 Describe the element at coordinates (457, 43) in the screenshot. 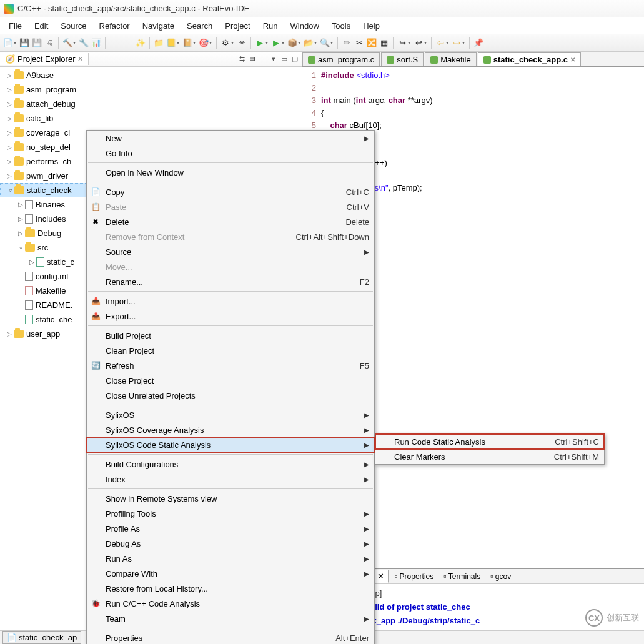

I see `fwd-icon: ⇨` at that location.